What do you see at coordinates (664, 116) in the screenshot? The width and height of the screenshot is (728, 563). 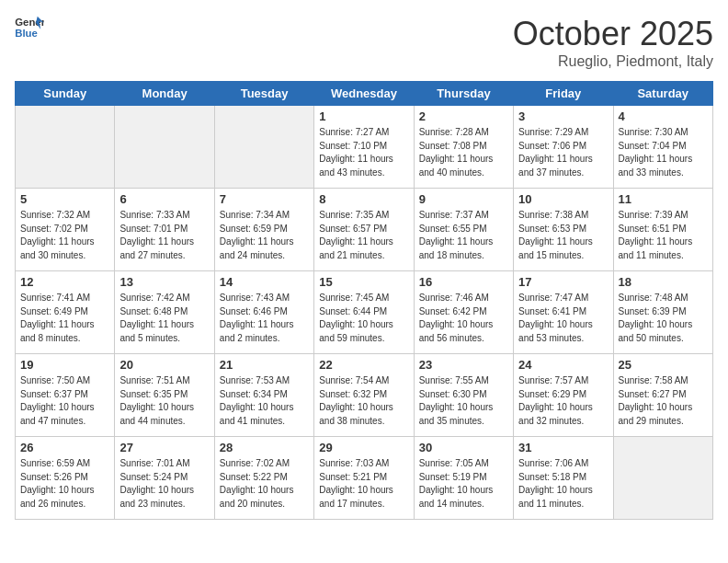 I see `day-number: 4` at bounding box center [664, 116].